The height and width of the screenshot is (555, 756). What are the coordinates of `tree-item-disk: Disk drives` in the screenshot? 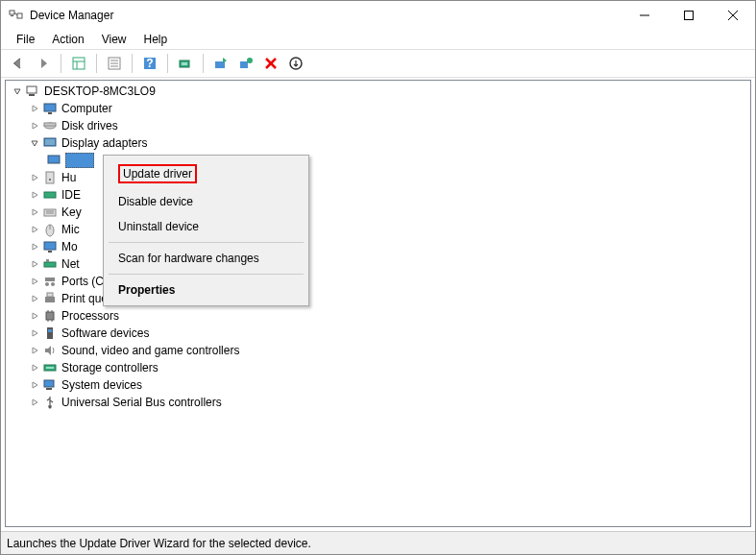 It's located at (378, 126).